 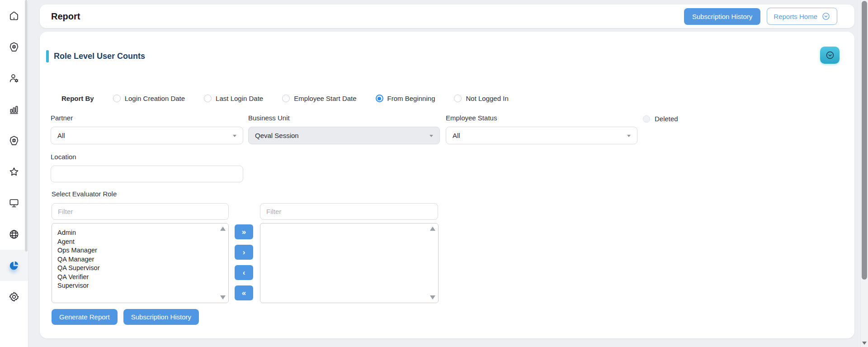 What do you see at coordinates (137, 251) in the screenshot?
I see `list-item: Ops Manager` at bounding box center [137, 251].